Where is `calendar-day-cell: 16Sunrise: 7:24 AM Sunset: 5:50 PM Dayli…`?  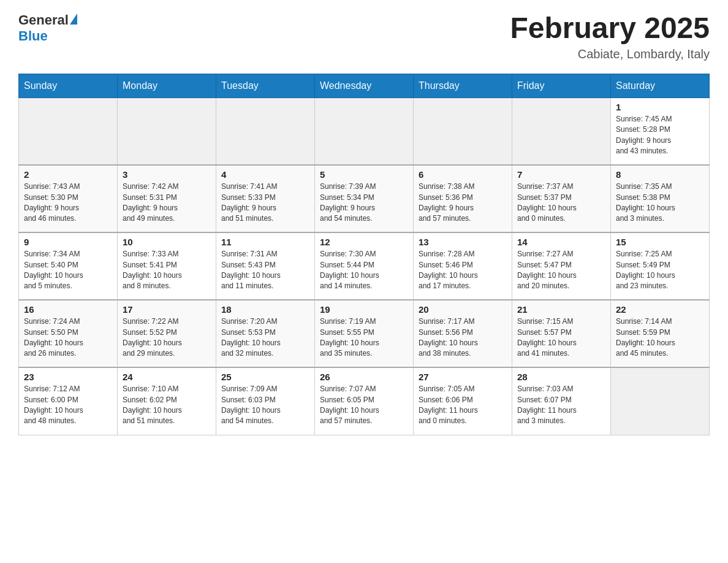
calendar-day-cell: 16Sunrise: 7:24 AM Sunset: 5:50 PM Dayli… is located at coordinates (69, 334).